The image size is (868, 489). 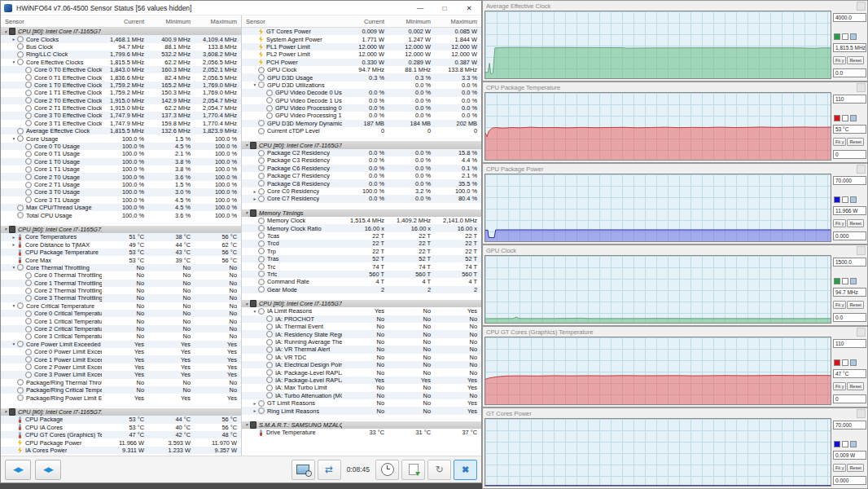 What do you see at coordinates (121, 70) in the screenshot?
I see `sensor-row: Core 0 T0 Effective Clock1,843.0 MHz160.…` at bounding box center [121, 70].